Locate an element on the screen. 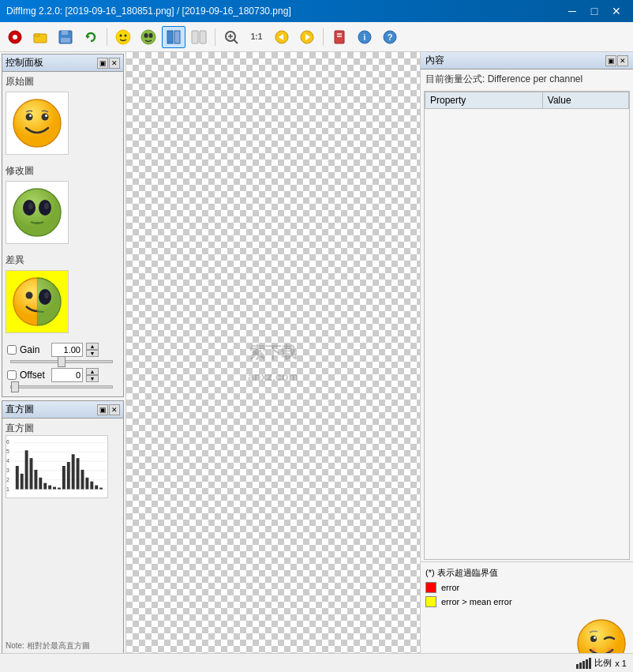 The height and width of the screenshot is (672, 633). next-button is located at coordinates (307, 37).